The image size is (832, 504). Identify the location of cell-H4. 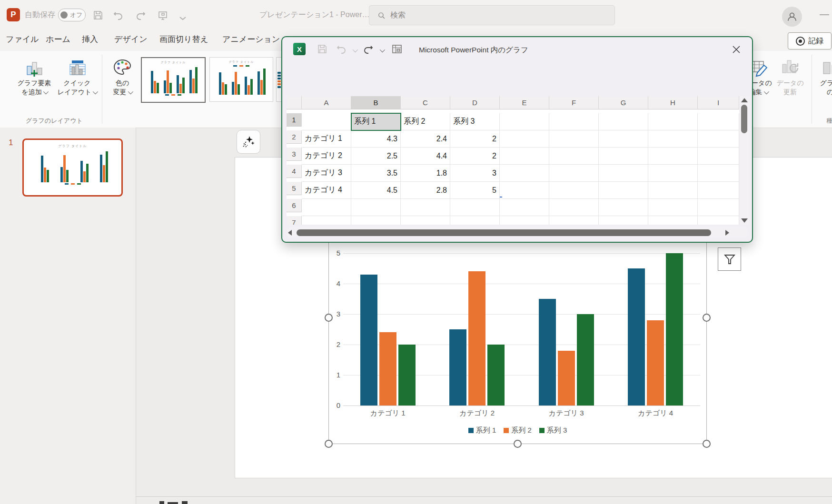
(673, 173).